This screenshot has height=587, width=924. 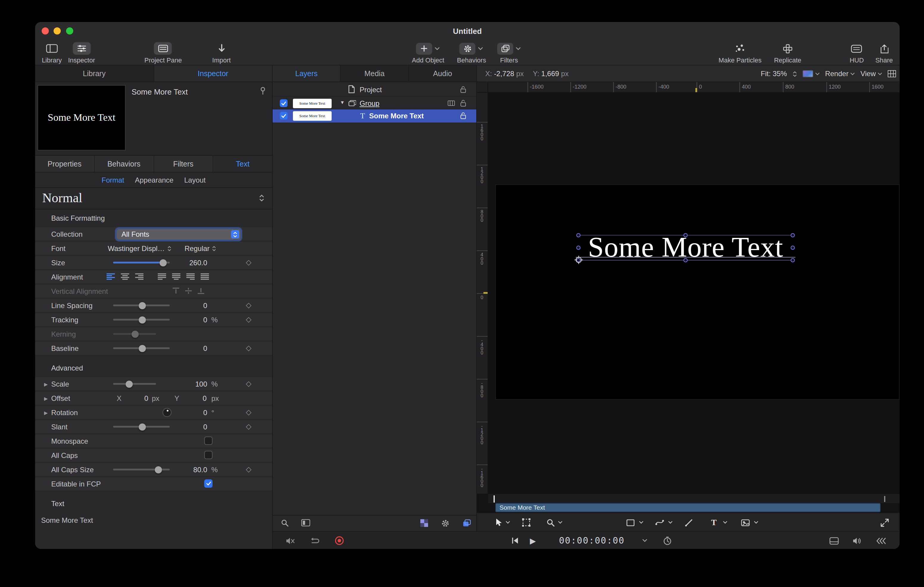 I want to click on timeline-toggle-icon, so click(x=834, y=541).